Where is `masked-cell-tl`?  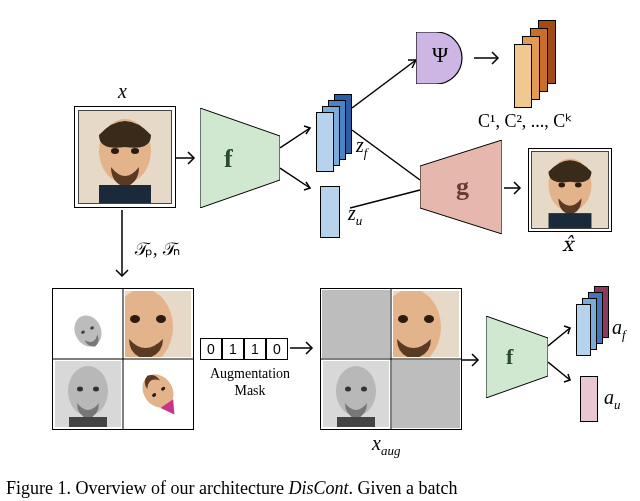
masked-cell-tl is located at coordinates (356, 324).